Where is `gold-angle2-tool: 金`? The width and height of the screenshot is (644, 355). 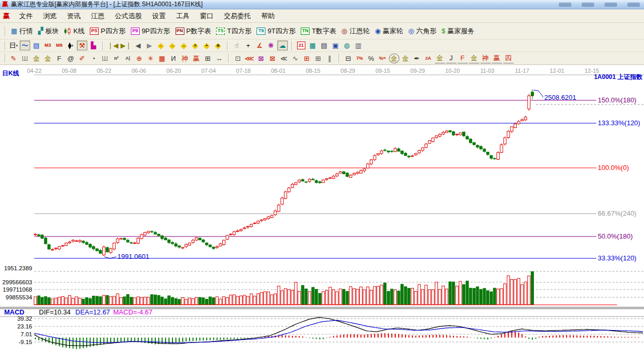 gold-angle2-tool: 金 is located at coordinates (474, 58).